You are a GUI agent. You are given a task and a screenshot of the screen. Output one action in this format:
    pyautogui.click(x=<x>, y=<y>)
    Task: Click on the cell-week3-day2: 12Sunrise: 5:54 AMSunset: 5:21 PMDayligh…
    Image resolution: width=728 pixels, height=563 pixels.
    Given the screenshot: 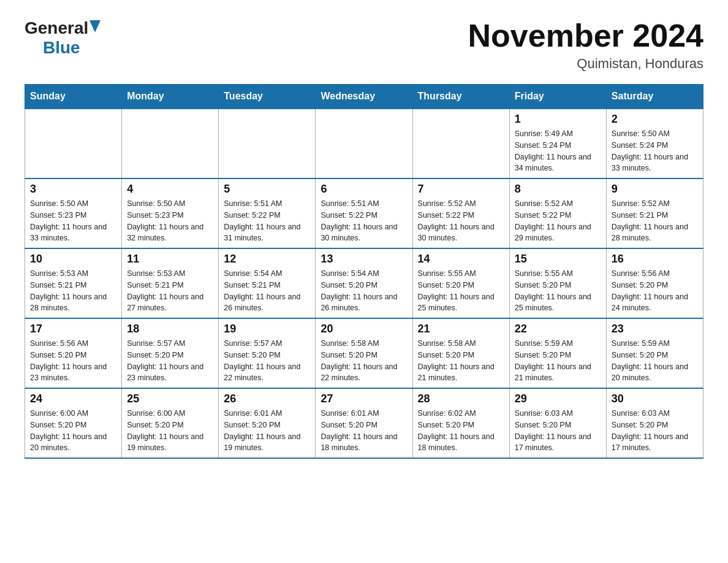 What is the action you would take?
    pyautogui.click(x=267, y=283)
    